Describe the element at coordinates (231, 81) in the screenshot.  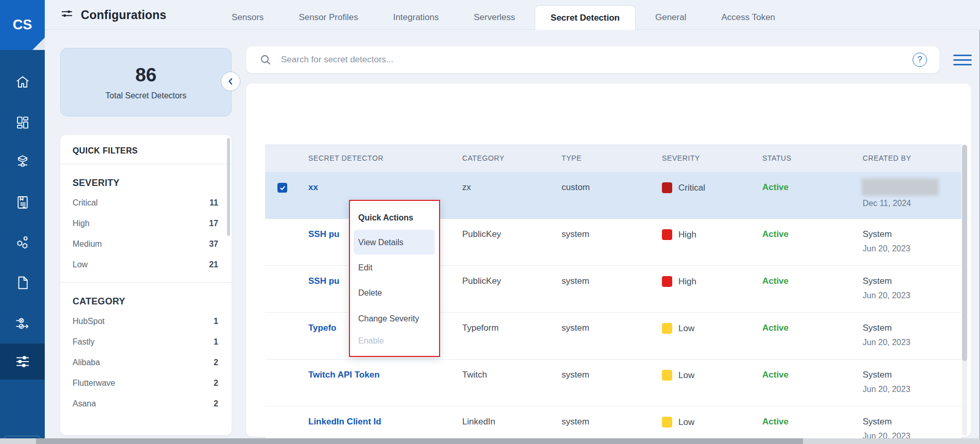
I see `chevron-left-icon` at that location.